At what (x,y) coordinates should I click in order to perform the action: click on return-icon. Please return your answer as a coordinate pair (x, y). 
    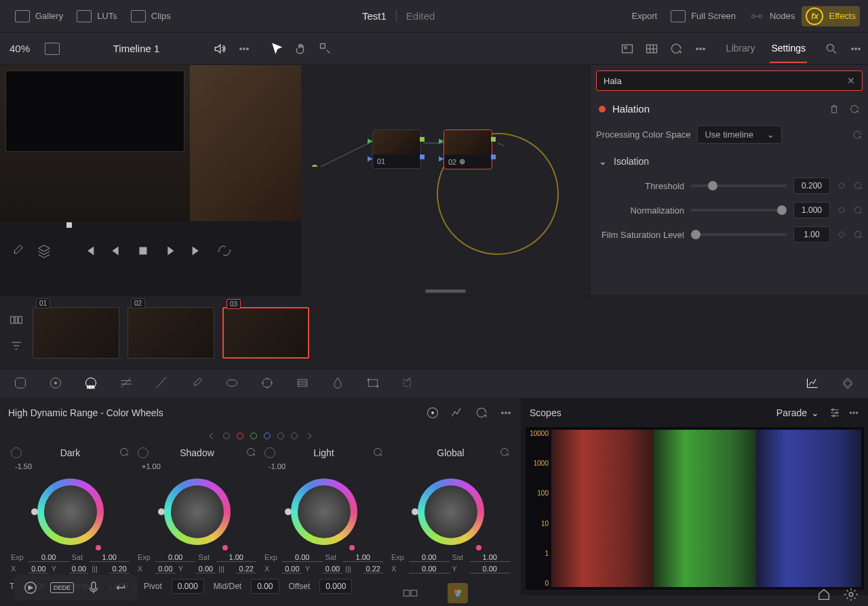
    Looking at the image, I should click on (121, 588).